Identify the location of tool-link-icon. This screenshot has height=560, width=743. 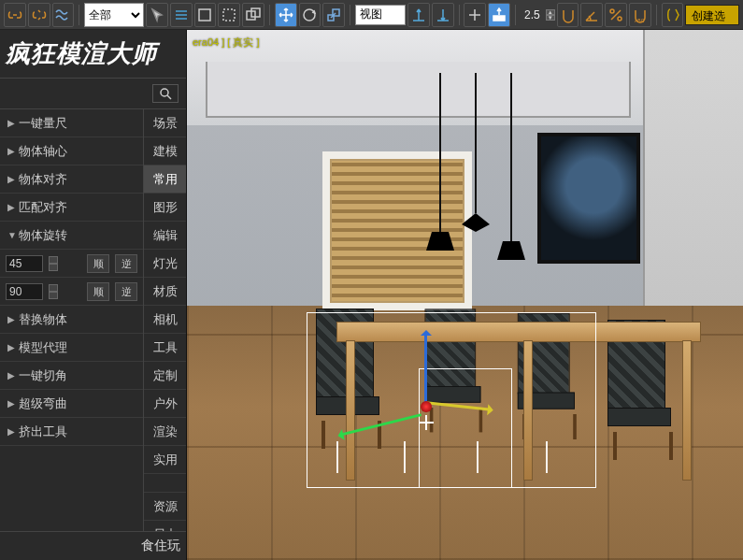
(15, 15).